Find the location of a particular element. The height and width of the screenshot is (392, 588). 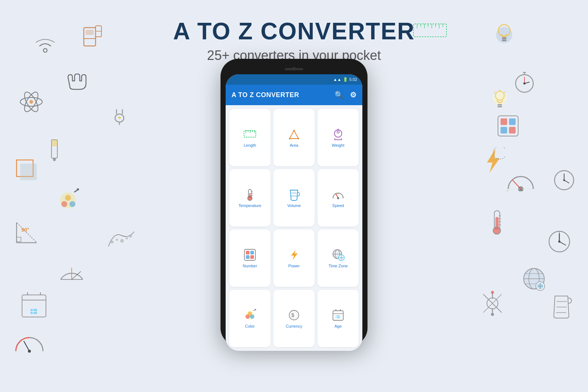

time-display: 5:02 is located at coordinates (354, 79).